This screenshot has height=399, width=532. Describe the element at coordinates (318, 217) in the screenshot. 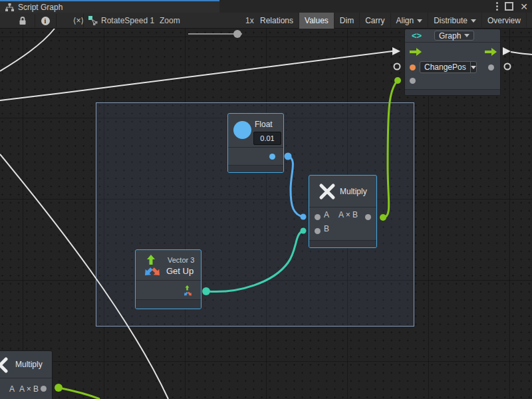

I see `input-port-a` at that location.